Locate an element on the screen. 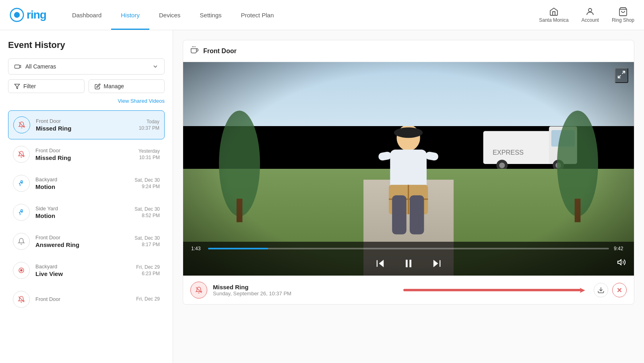 Image resolution: width=644 pixels, height=363 pixels. shop-button: Ring Shop is located at coordinates (623, 15).